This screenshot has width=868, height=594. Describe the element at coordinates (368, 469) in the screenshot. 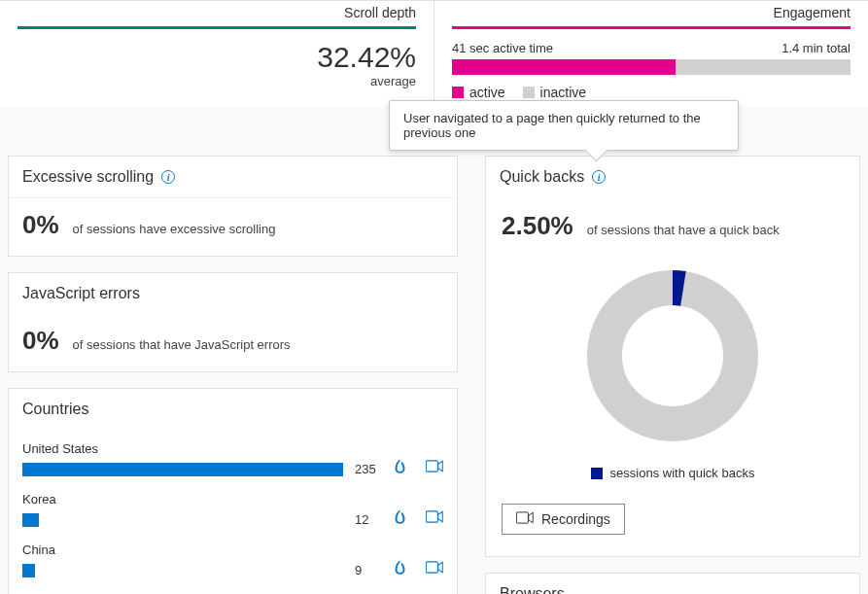

I see `country-count: 235` at that location.